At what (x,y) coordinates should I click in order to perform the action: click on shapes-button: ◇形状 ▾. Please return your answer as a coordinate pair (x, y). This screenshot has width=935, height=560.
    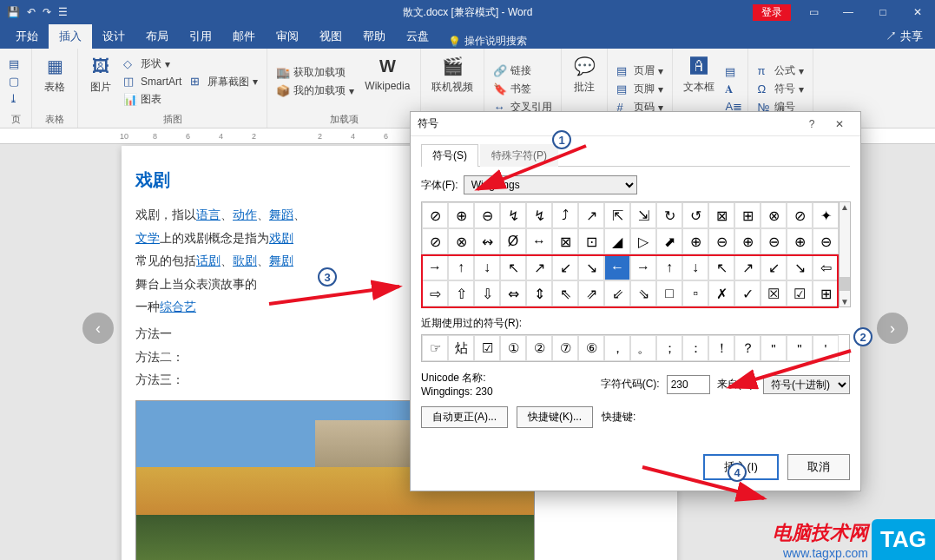
    Looking at the image, I should click on (153, 64).